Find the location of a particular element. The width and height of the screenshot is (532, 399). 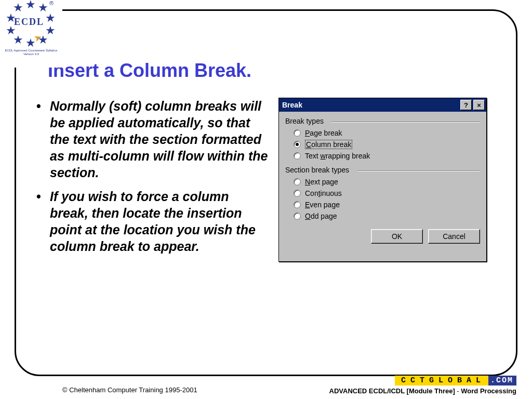

copyright-text: © Cheltenham Computer Training 1995-2001 is located at coordinates (107, 391).